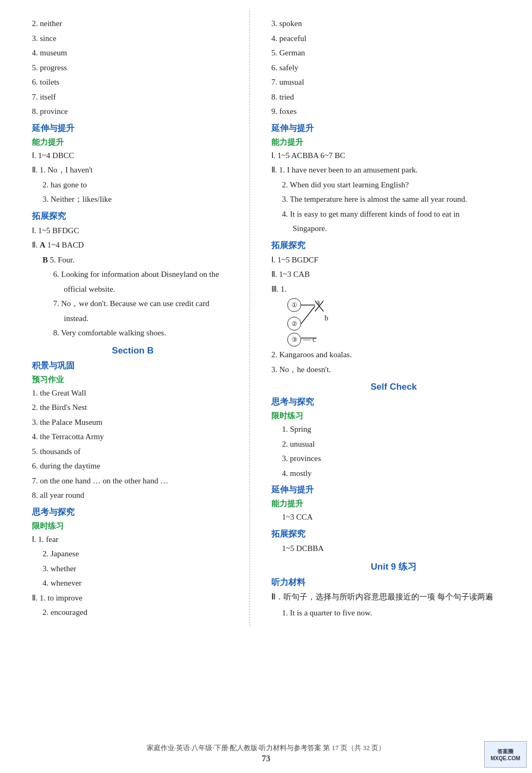 The width and height of the screenshot is (532, 773). I want to click on limit-item: Ⅱ. 1. to improve, so click(133, 598).